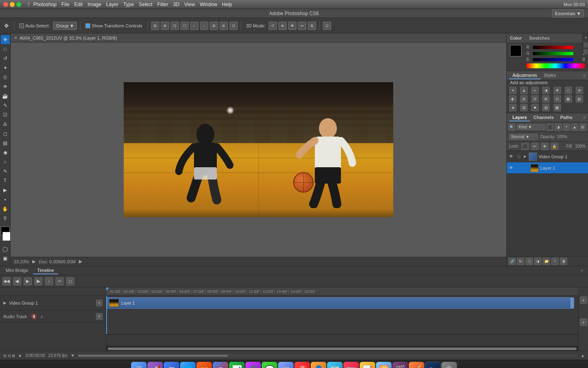  Describe the element at coordinates (553, 54) in the screenshot. I see `g-slider` at that location.